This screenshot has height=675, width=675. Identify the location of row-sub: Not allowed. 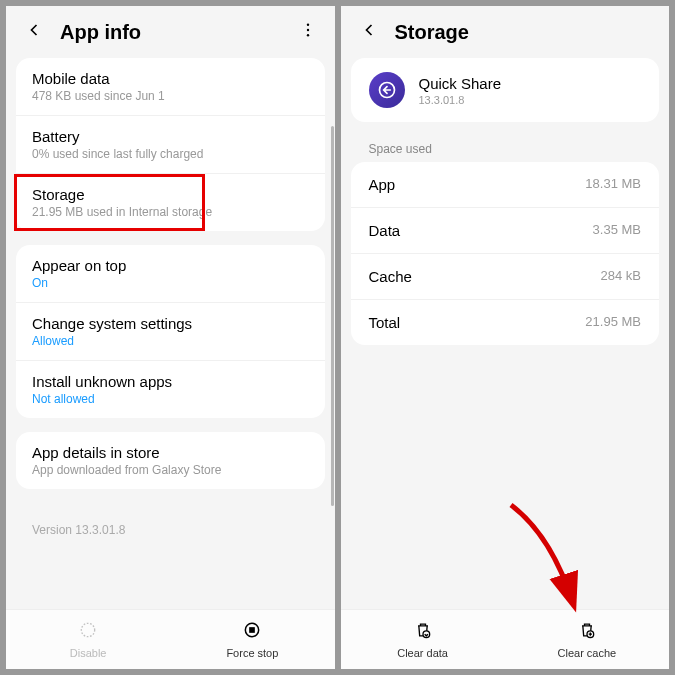
(170, 399).